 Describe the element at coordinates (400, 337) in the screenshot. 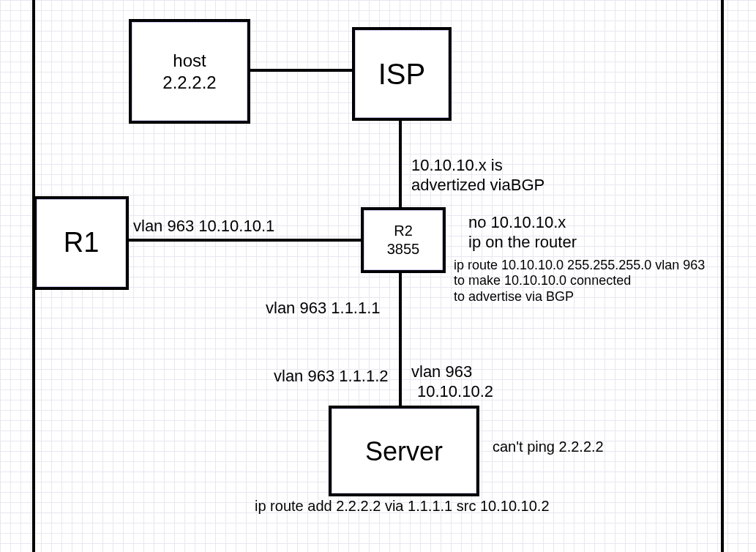

I see `link-r2-server` at that location.